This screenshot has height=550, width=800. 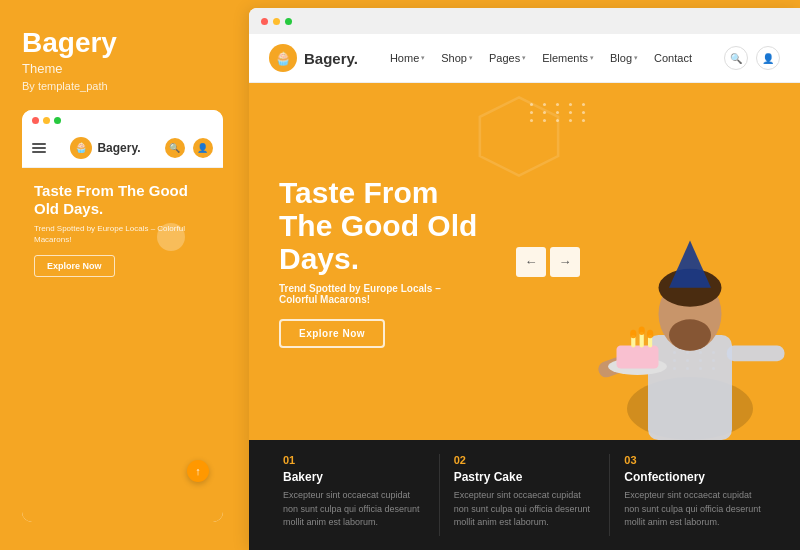 I want to click on up-arrow-icon: ↑, so click(x=198, y=471).